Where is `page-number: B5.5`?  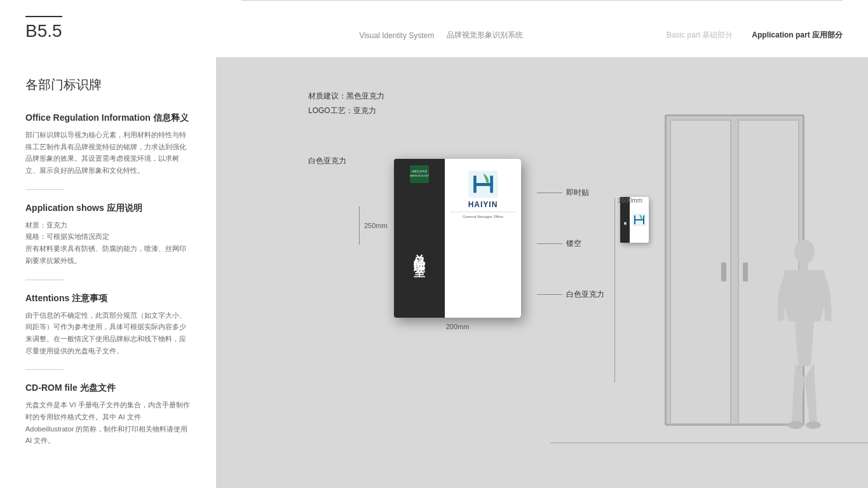
page-number: B5.5 is located at coordinates (44, 29).